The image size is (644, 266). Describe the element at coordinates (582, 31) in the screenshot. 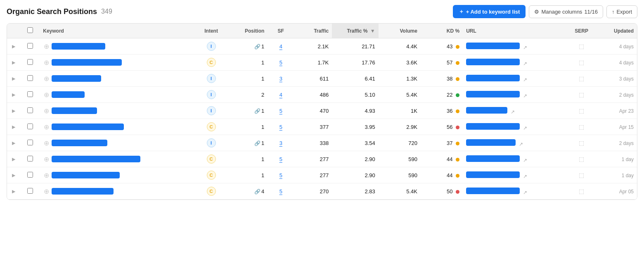

I see `th-serp: SERP` at that location.